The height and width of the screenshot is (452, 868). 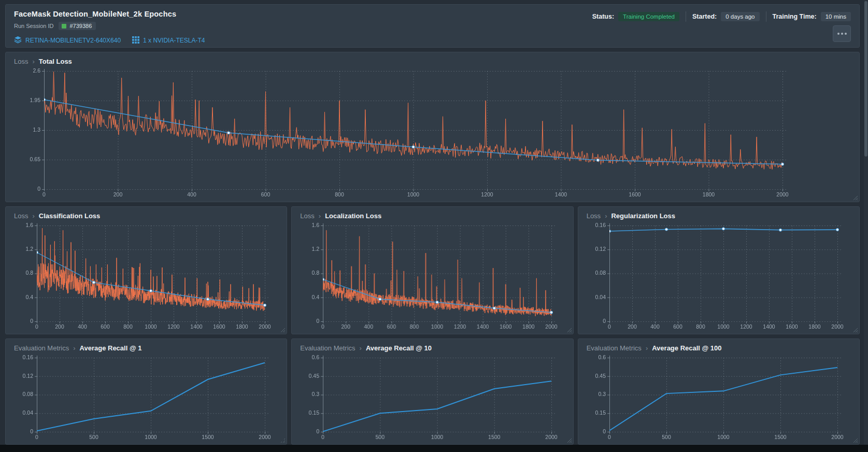 What do you see at coordinates (719, 277) in the screenshot?
I see `regularization-loss-chart` at bounding box center [719, 277].